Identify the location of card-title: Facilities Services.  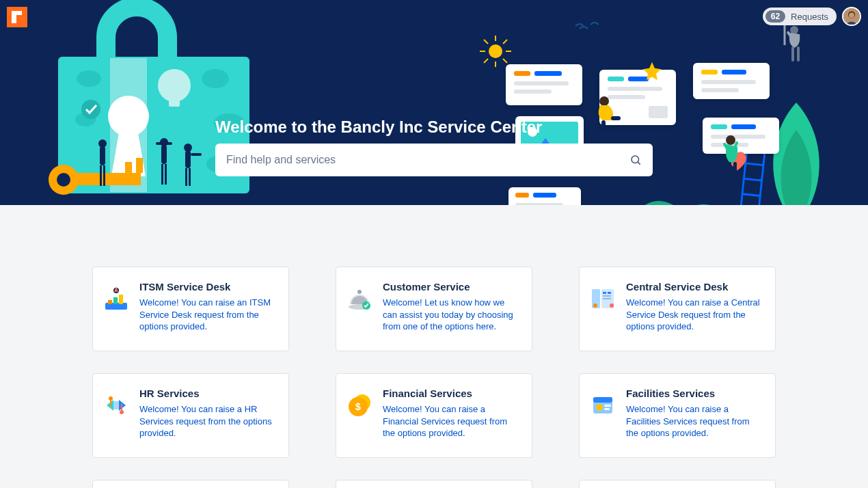
(694, 394).